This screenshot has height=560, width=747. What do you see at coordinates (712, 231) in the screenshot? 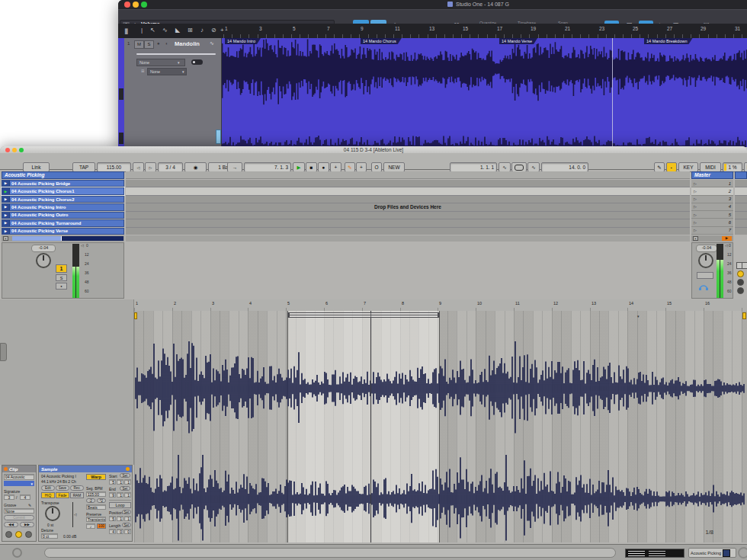
I see `scene-row: ▷7` at bounding box center [712, 231].